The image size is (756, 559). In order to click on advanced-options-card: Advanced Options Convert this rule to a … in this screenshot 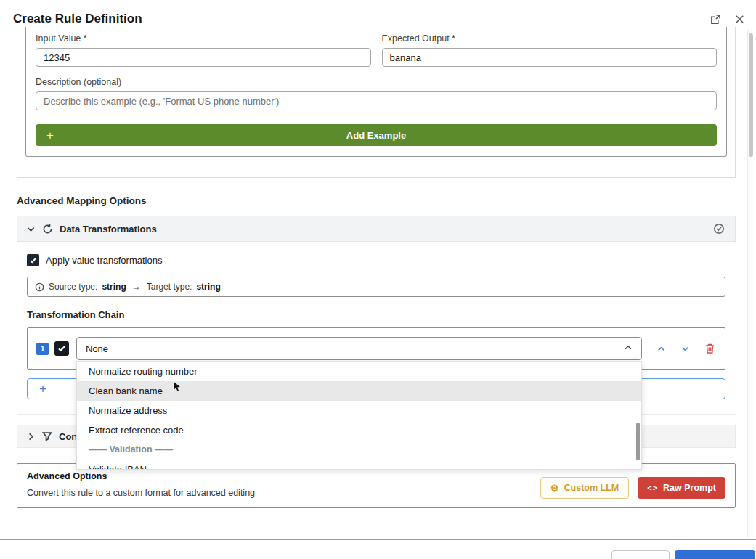, I will do `click(376, 486)`.